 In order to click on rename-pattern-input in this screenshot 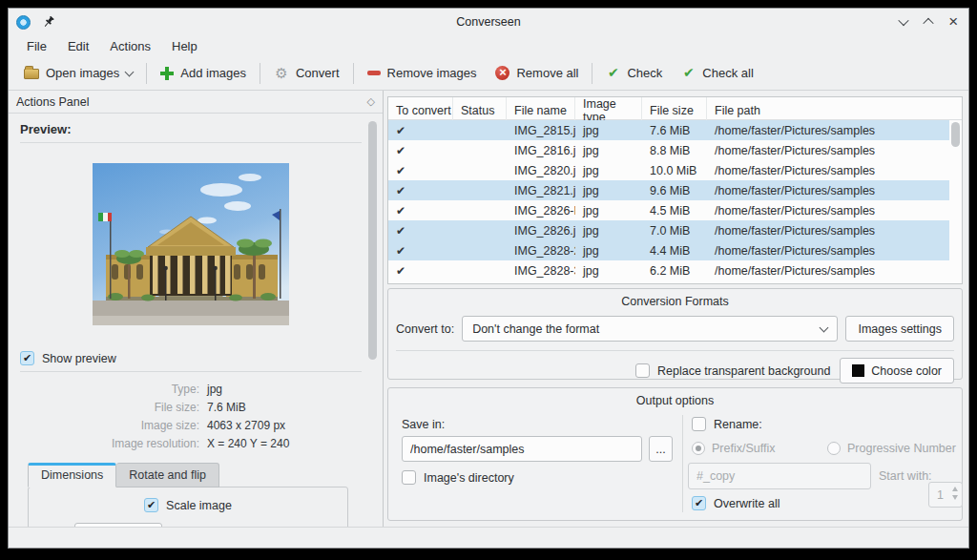, I will do `click(780, 476)`.